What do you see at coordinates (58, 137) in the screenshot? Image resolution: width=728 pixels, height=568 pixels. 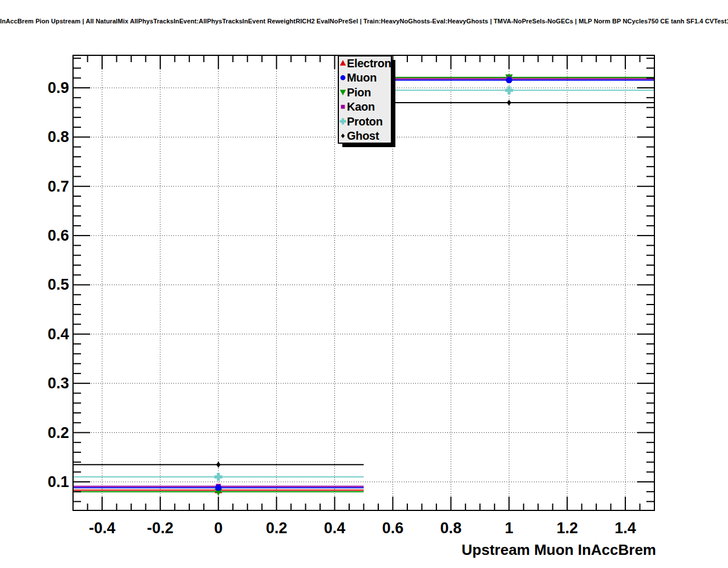 I see `y-tick-label: 0.8` at bounding box center [58, 137].